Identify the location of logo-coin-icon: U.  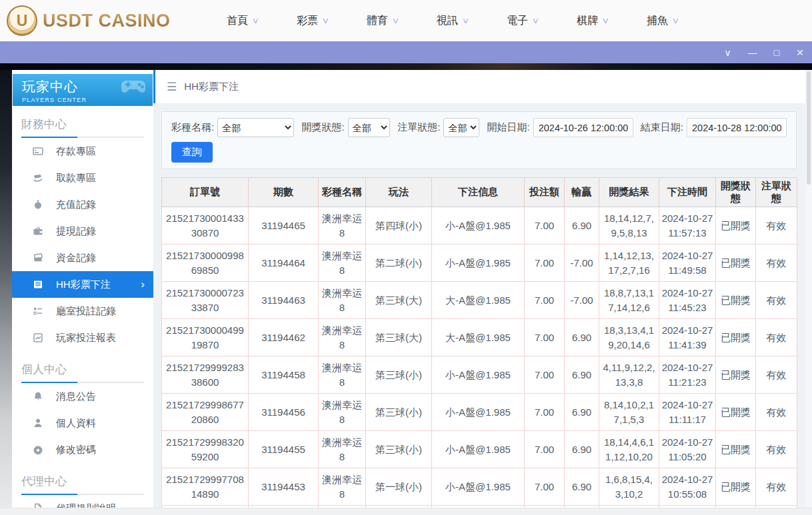
(22, 21).